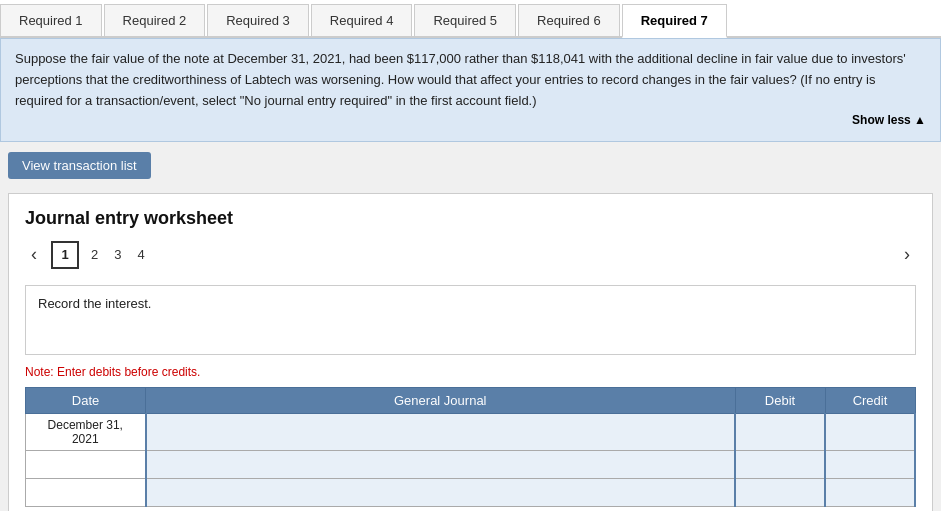 The image size is (941, 511). I want to click on step-nav: ‹ 1 2 3 4 ›, so click(470, 255).